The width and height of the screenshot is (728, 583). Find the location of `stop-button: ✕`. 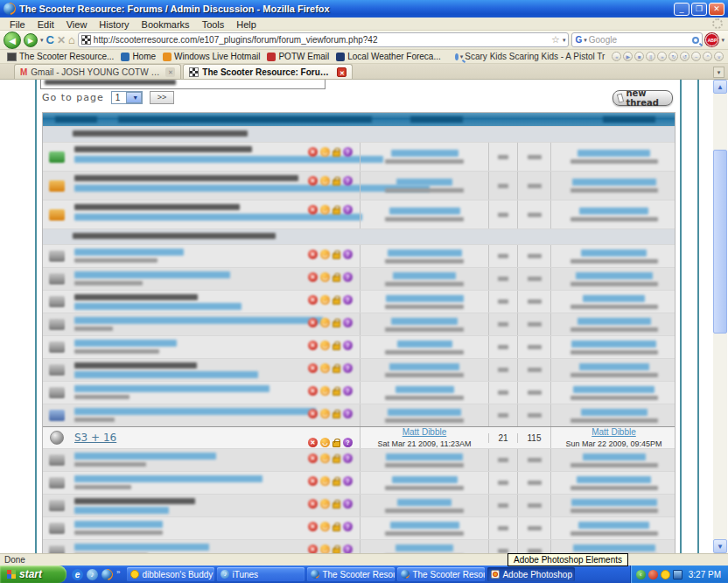

stop-button: ✕ is located at coordinates (61, 40).